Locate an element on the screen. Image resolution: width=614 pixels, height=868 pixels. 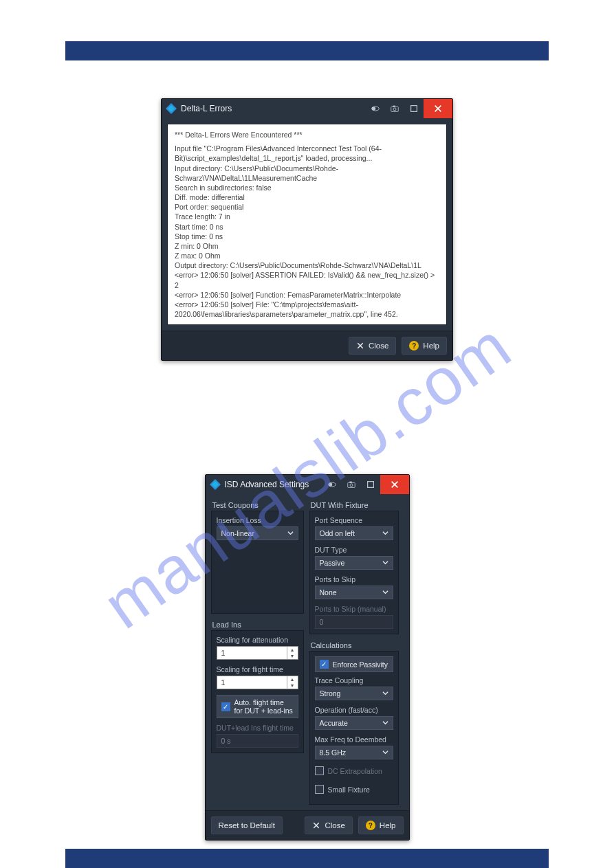
ports-to-skip-manual-label: Ports to Skip (manual) is located at coordinates (354, 609).